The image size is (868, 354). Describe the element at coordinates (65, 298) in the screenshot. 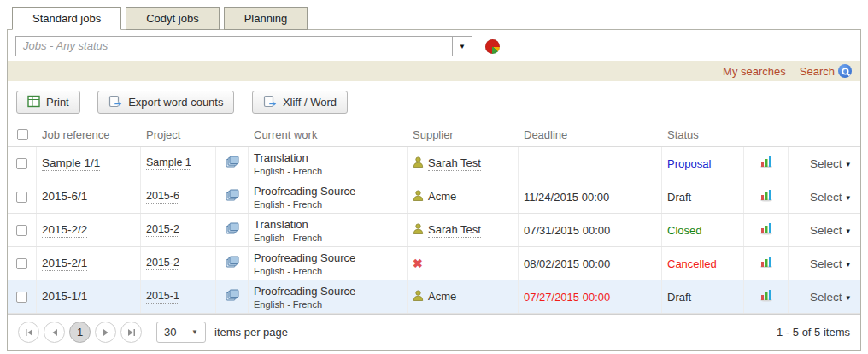

I see `job-reference-link: 2015-1/1` at that location.